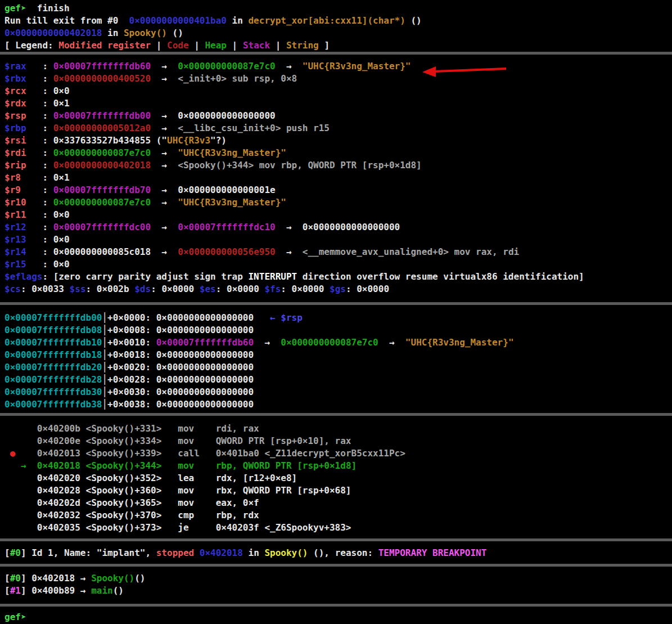 This screenshot has width=672, height=624. Describe the element at coordinates (339, 104) in the screenshot. I see `registers-line-3: $rdx : 0×1` at that location.